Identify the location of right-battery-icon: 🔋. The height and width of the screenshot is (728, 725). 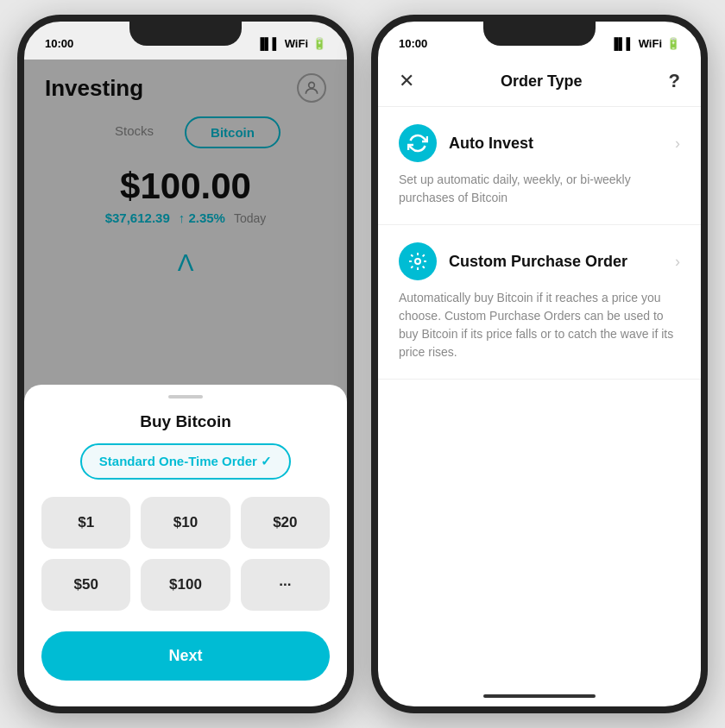
(673, 43).